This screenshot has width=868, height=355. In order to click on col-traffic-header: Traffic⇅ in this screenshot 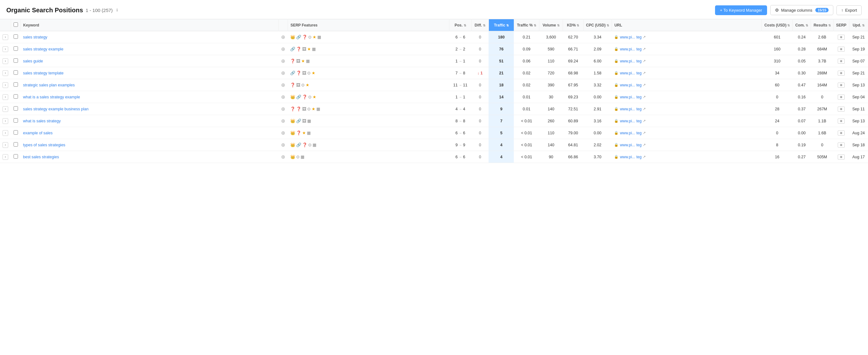, I will do `click(501, 25)`.